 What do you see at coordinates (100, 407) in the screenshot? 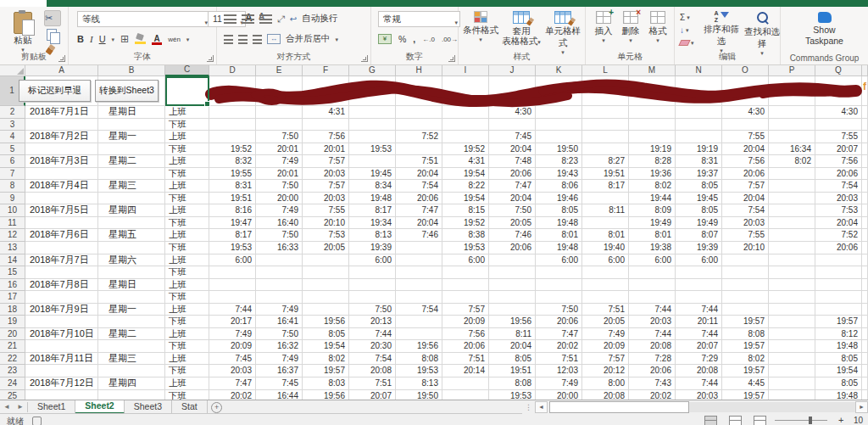
I see `tab-sheet2-active: Sheet2` at bounding box center [100, 407].